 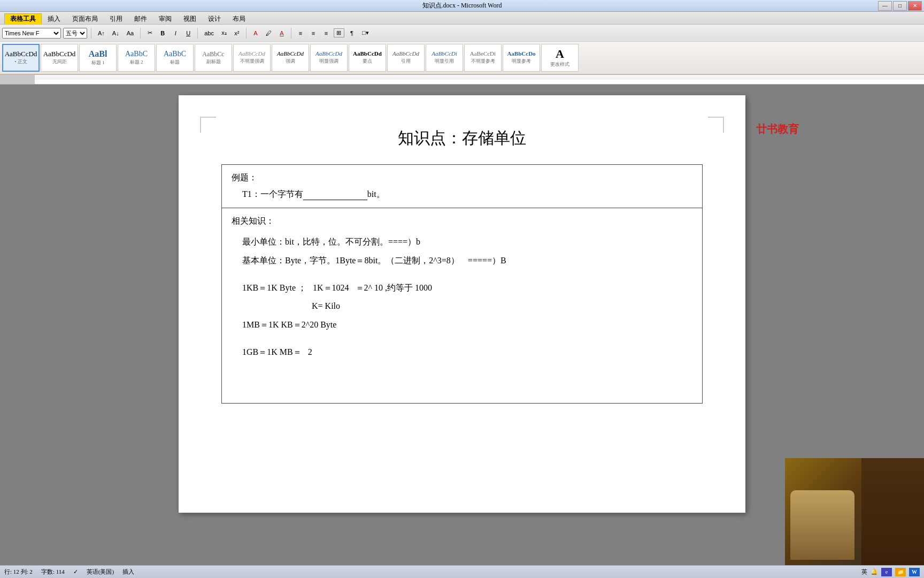 What do you see at coordinates (406, 61) in the screenshot?
I see `style-quote-label: 引用` at bounding box center [406, 61].